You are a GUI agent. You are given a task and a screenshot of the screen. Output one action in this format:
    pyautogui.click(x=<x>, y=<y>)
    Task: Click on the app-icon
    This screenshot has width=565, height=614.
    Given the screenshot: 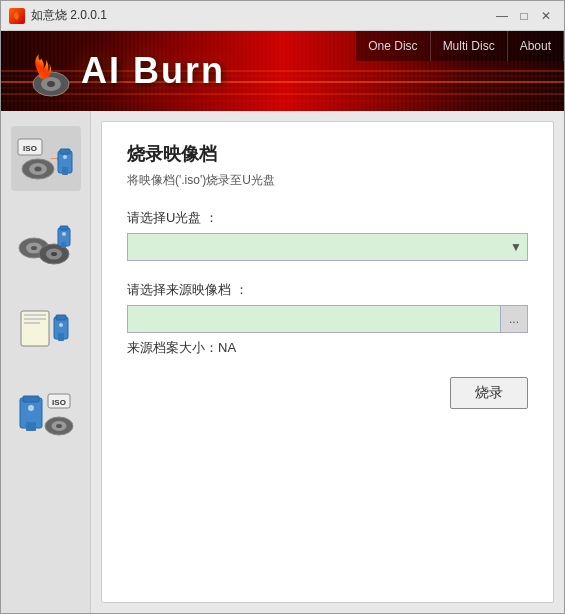 What is the action you would take?
    pyautogui.click(x=17, y=16)
    